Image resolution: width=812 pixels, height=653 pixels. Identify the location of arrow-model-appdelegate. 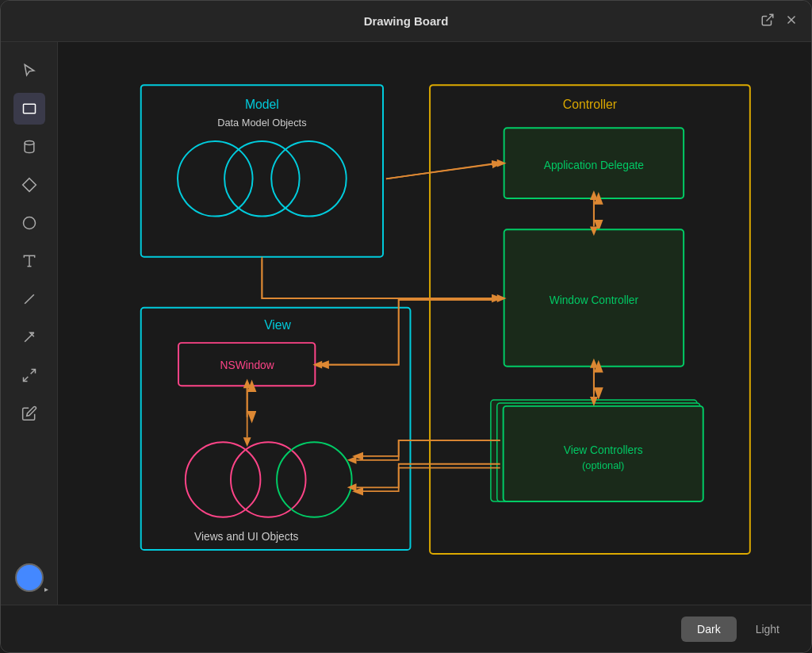
(446, 170).